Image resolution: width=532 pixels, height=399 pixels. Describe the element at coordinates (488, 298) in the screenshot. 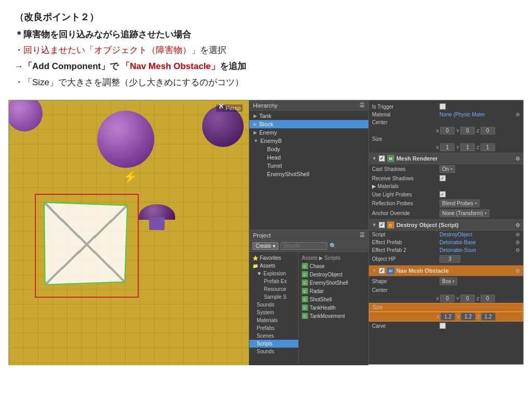

I see `nav-center-z-input` at that location.